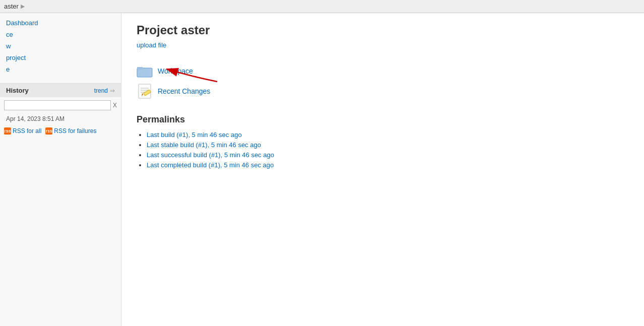 Image resolution: width=644 pixels, height=326 pixels. Describe the element at coordinates (60, 105) in the screenshot. I see `history-search-bar: X` at that location.